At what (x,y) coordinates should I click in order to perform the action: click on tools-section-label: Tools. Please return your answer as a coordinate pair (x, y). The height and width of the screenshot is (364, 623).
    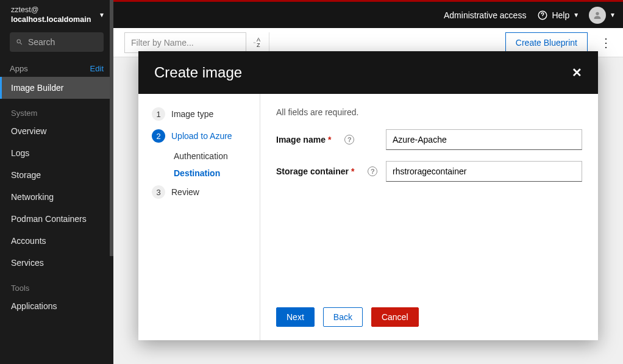
    Looking at the image, I should click on (57, 284).